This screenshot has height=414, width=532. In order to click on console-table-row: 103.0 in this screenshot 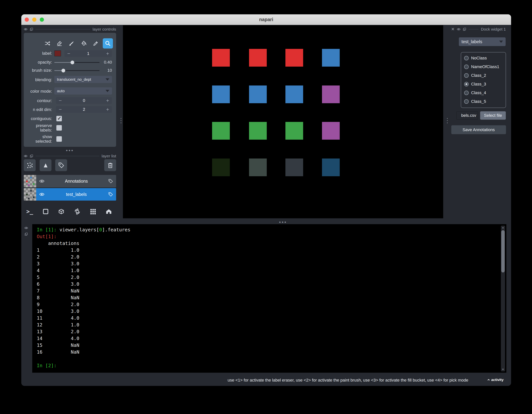, I will do `click(268, 311)`.